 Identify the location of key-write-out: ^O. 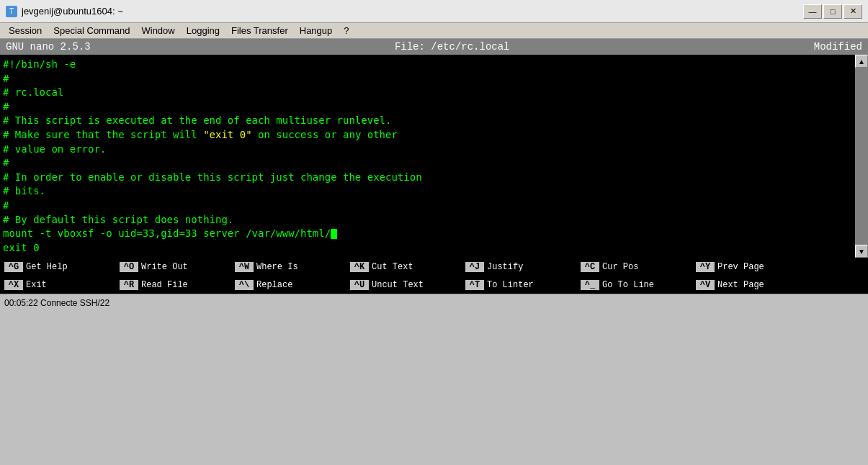
(129, 267).